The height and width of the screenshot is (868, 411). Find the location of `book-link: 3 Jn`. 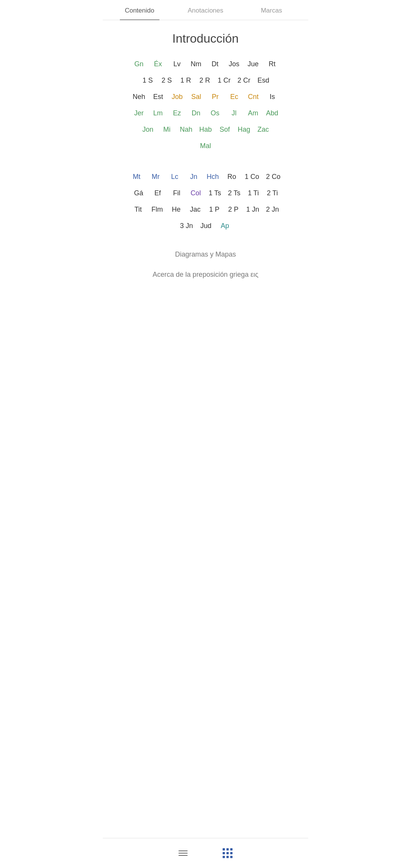

book-link: 3 Jn is located at coordinates (186, 226).